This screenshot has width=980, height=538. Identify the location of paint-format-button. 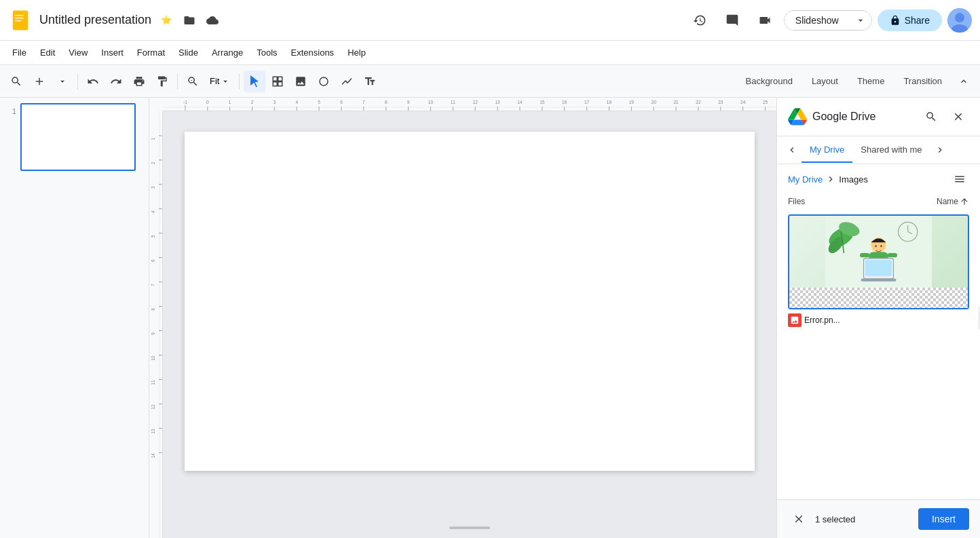
(162, 81).